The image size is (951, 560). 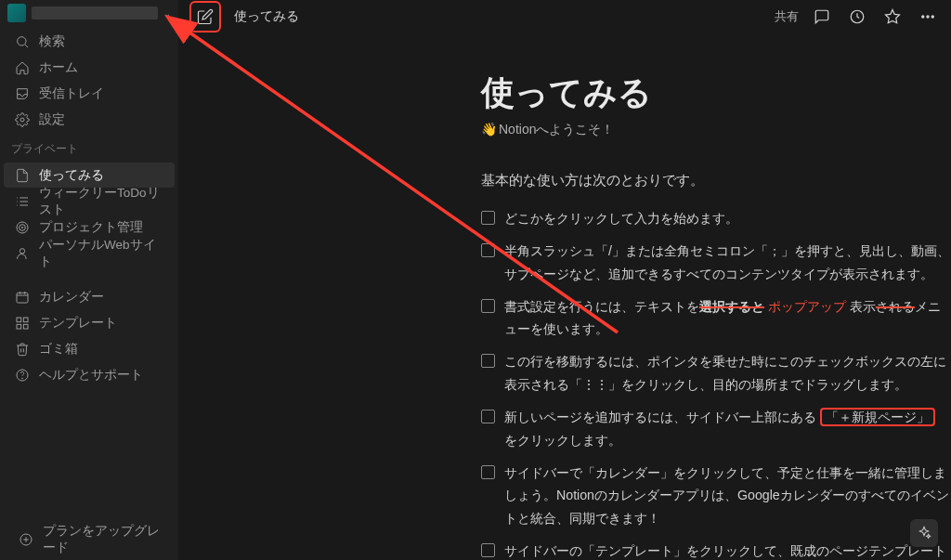 What do you see at coordinates (78, 323) in the screenshot?
I see `sidebar-item-label: テンプレート` at bounding box center [78, 323].